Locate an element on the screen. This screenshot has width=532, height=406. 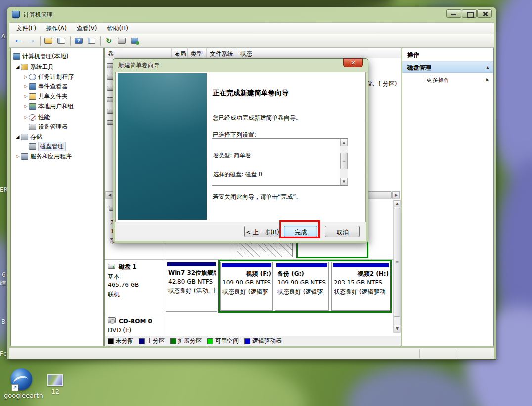
up-level-button is located at coordinates (48, 41).